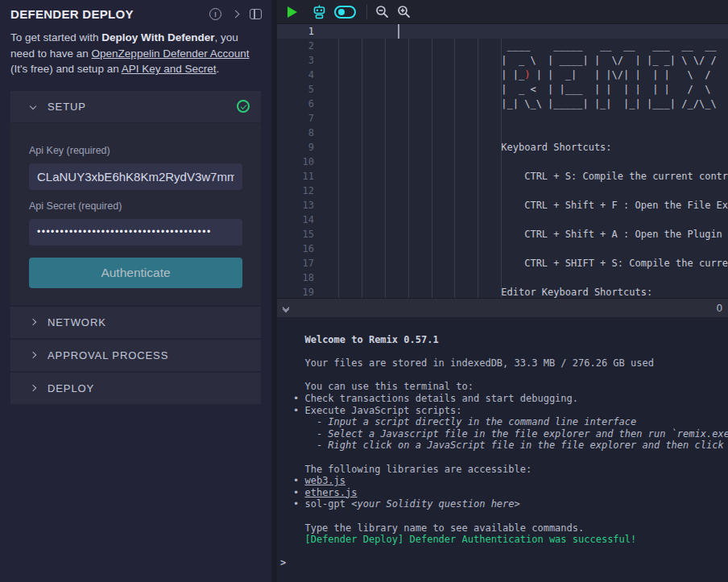 Image resolution: width=728 pixels, height=582 pixels. I want to click on editor-line: CTRL + Shift + A : Open the Plugin Manag…, so click(533, 234).